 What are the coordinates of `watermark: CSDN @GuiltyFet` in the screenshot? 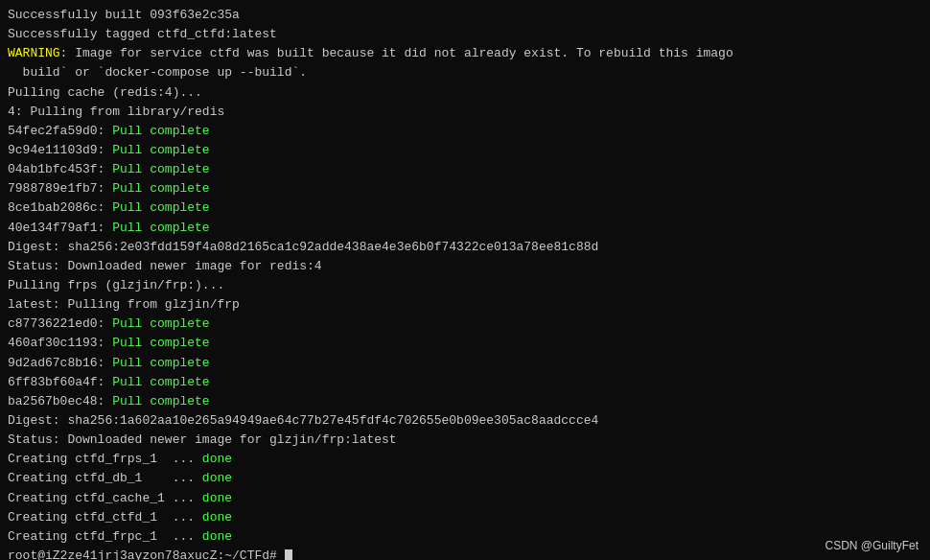 It's located at (872, 546).